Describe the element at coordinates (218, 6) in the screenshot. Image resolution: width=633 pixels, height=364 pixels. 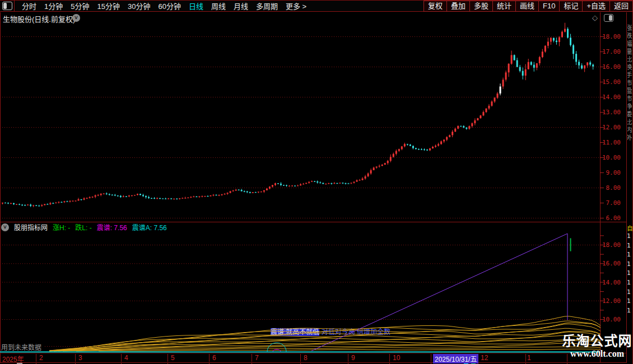
I see `period-tab-周线: 周线` at that location.